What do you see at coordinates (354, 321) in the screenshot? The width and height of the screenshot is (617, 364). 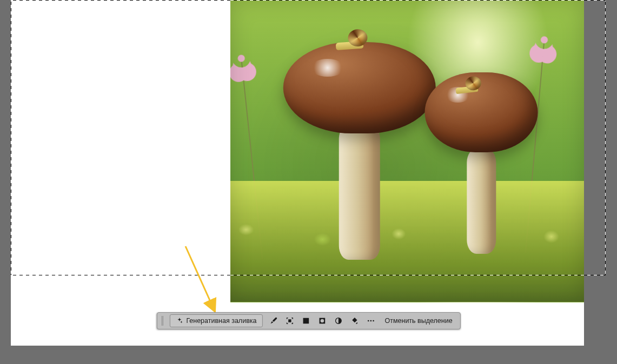 I see `fill-button` at bounding box center [354, 321].